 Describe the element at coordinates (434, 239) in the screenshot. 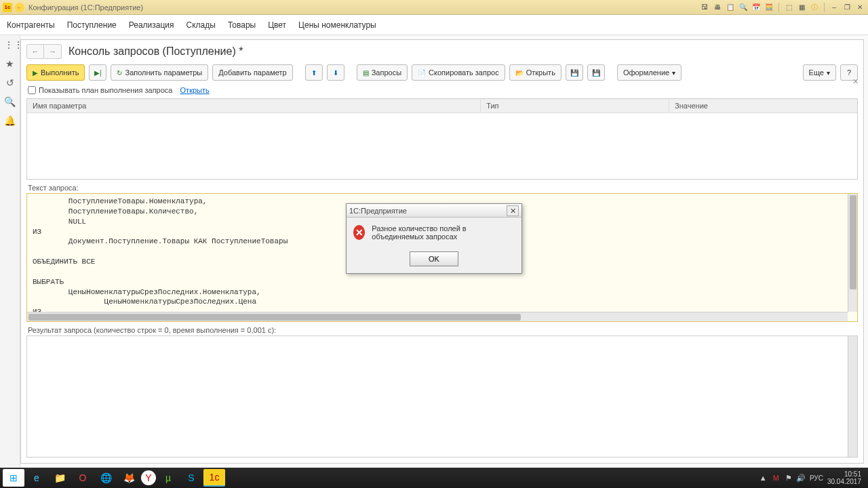

I see `error-dialog: 1С:Предприятие ✕ ✕ Разное количество пол…` at that location.